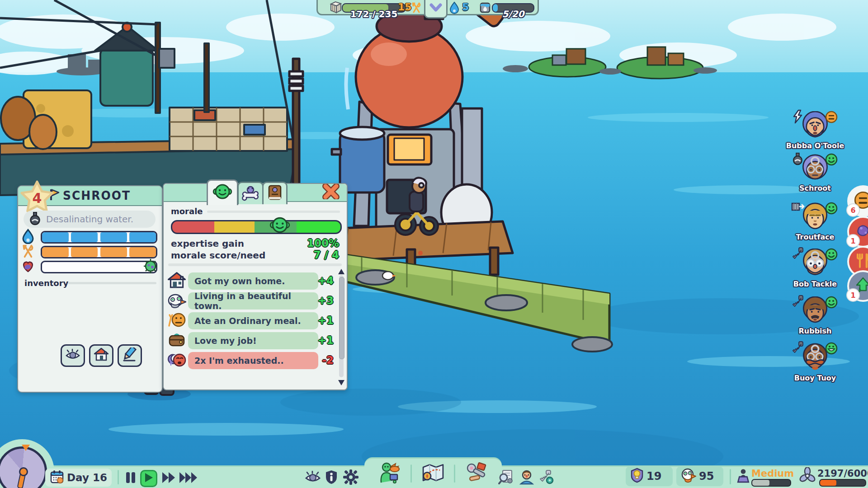  Describe the element at coordinates (815, 284) in the screenshot. I see `roster-name: Bob Tackle` at that location.